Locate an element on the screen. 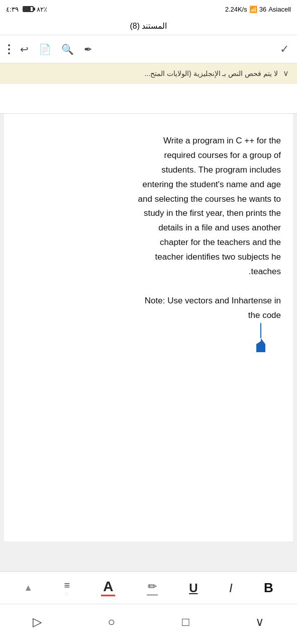  font-A-label: A is located at coordinates (108, 587).